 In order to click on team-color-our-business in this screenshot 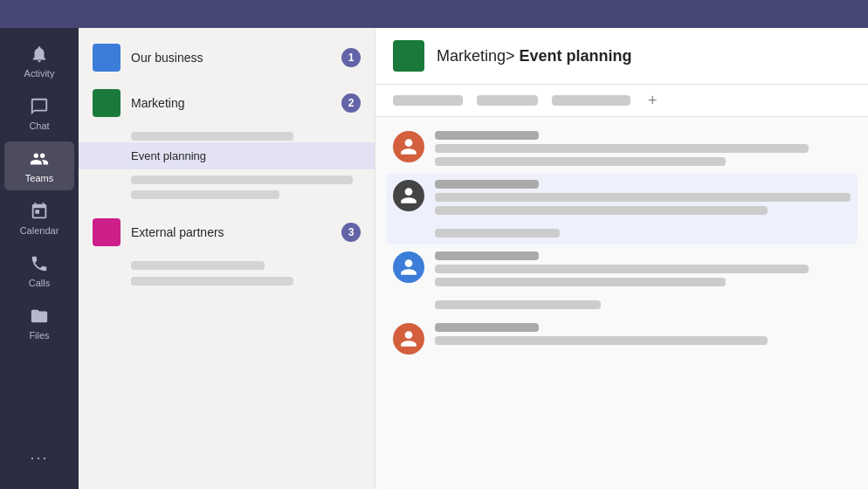, I will do `click(107, 58)`.